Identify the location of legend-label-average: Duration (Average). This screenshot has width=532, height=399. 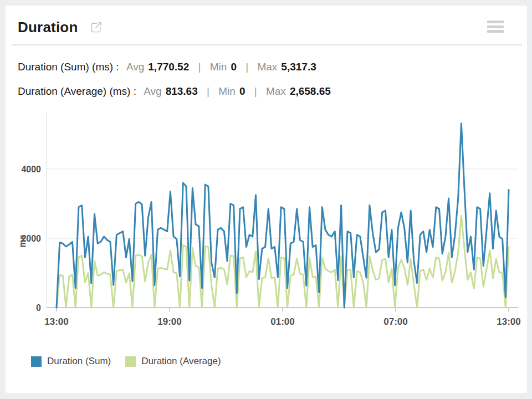
(181, 361).